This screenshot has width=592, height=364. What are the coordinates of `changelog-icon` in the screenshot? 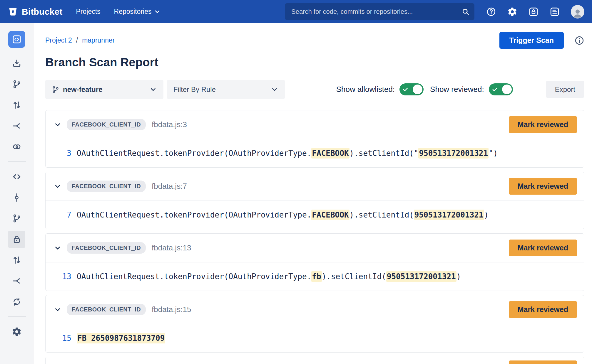 It's located at (555, 12).